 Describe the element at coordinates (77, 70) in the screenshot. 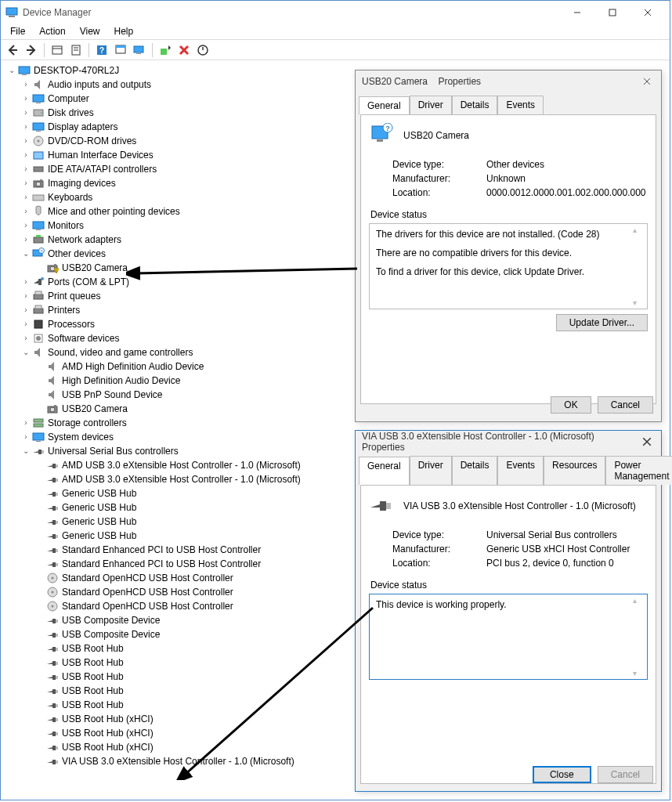

I see `tree-item-label: DESKTOP-470RL2J` at that location.